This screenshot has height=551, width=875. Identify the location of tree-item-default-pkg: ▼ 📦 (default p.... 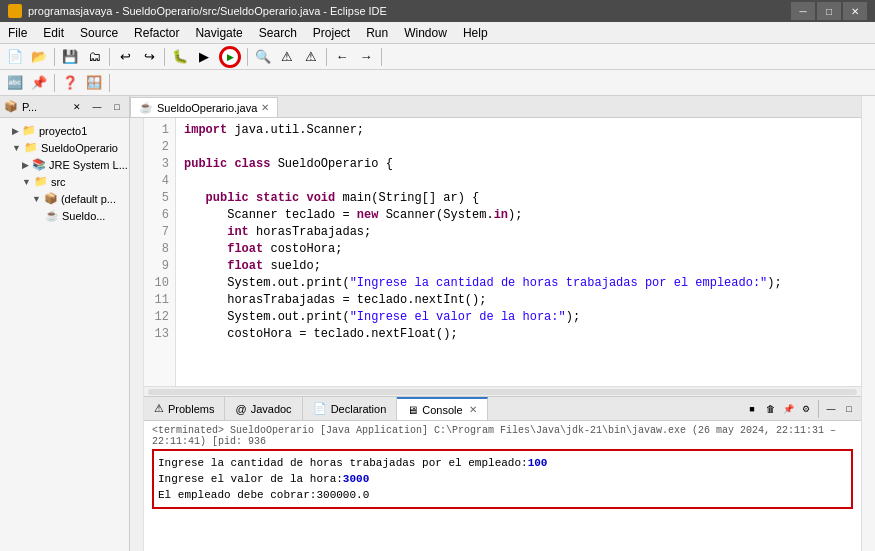
(64, 198).